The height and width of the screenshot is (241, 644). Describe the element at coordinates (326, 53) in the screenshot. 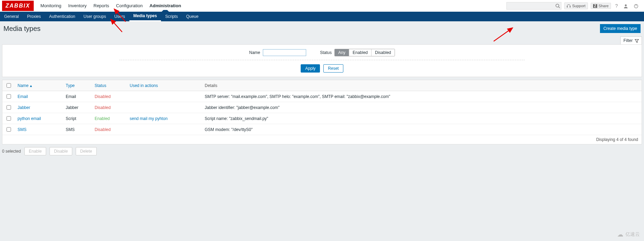

I see `status-filter-label: Status` at that location.